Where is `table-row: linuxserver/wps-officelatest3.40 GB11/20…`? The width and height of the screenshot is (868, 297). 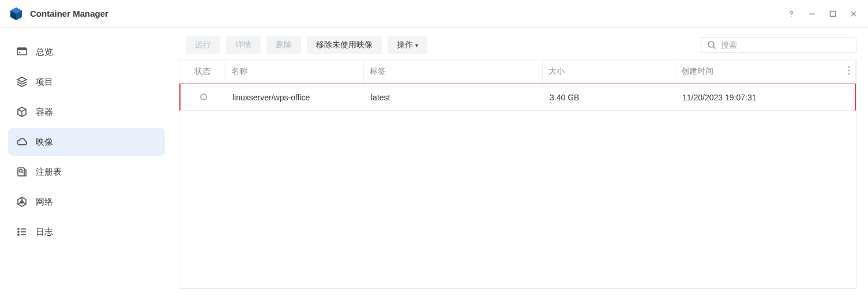
table-row: linuxserver/wps-officelatest3.40 GB11/20… is located at coordinates (518, 97).